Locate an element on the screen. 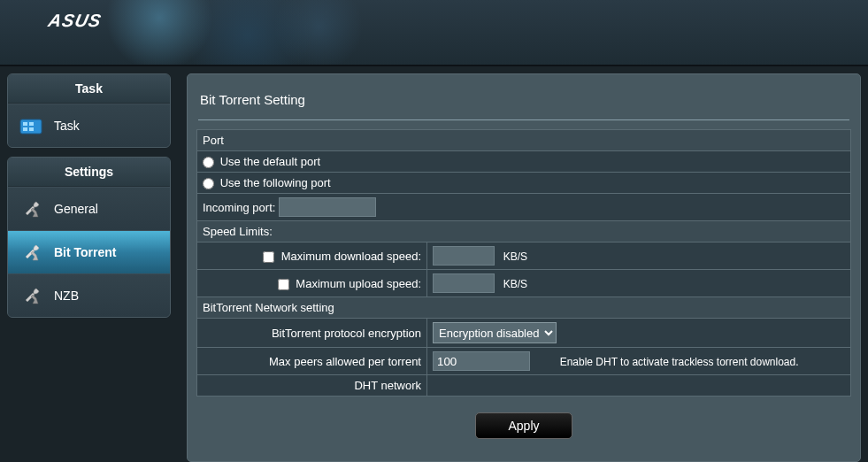  sidebar-item-task: Task is located at coordinates (88, 126).